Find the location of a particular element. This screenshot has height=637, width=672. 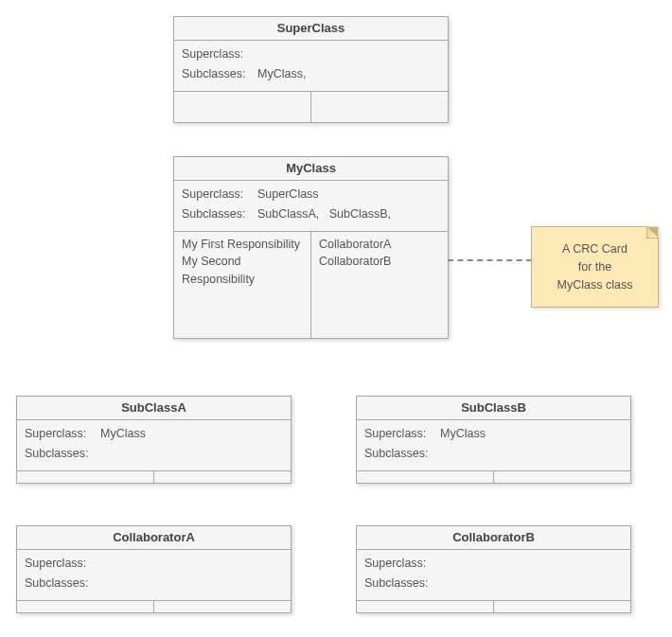

crc-card-collaboratora: CollaboratorA Superclass: Subclasses: is located at coordinates (153, 570).